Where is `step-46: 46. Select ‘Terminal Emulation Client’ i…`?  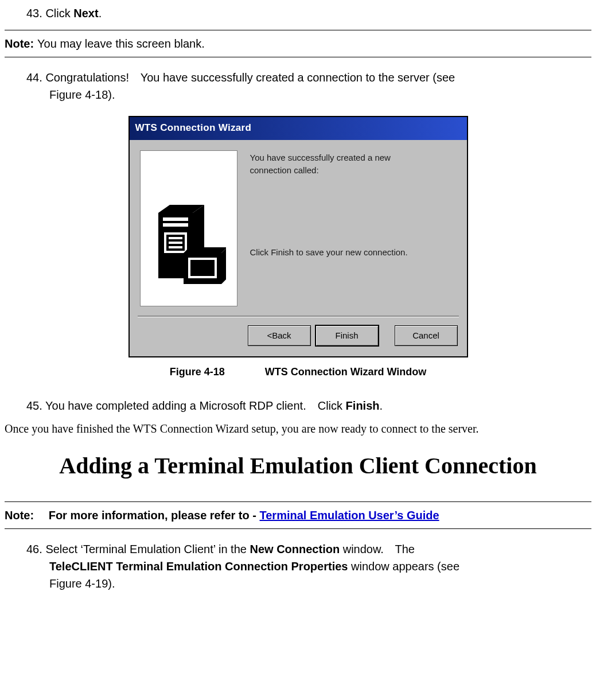 step-46: 46. Select ‘Terminal Emulation Client’ i… is located at coordinates (309, 566).